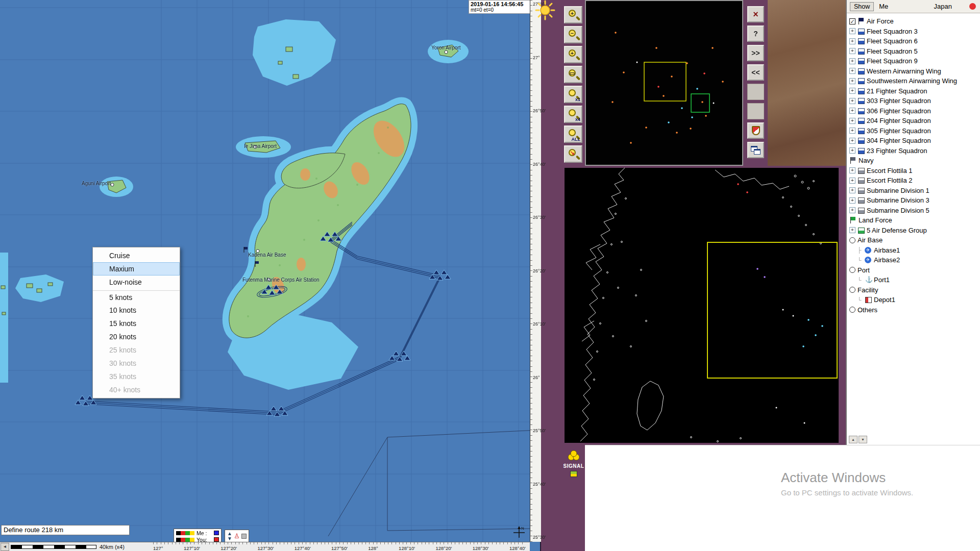  I want to click on tree-item-icon, so click(861, 120).